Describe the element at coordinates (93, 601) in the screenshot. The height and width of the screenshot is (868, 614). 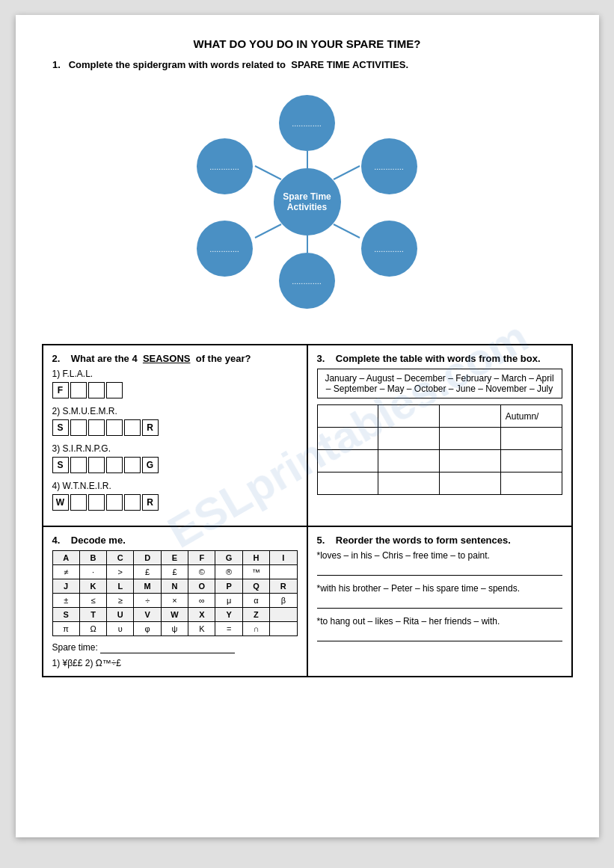
I see `sym-K: ≤` at that location.